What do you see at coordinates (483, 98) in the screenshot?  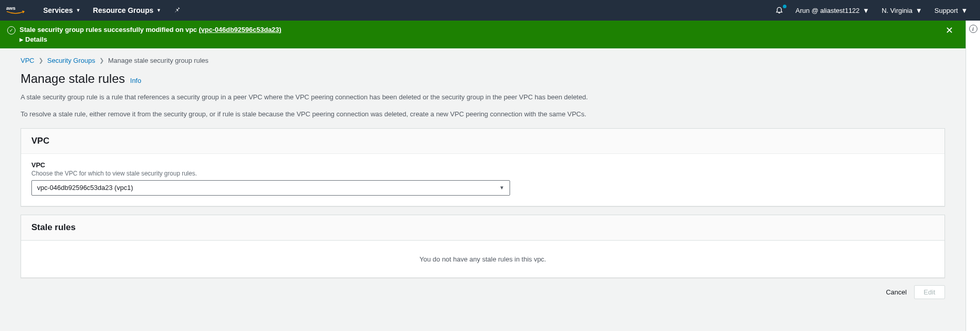 I see `page-description-1: A stale security group rule is a rule th…` at bounding box center [483, 98].